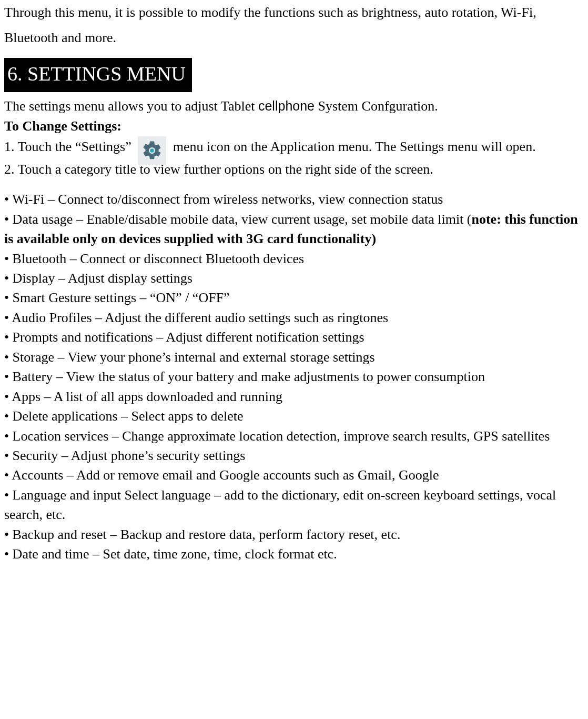 This screenshot has height=719, width=588. Describe the element at coordinates (152, 151) in the screenshot. I see `settings-icon` at that location.